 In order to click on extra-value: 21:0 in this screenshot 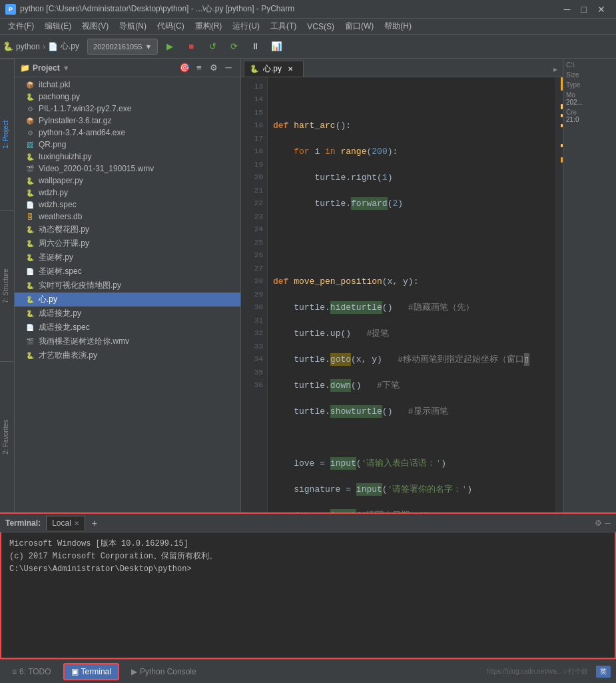, I will do `click(590, 120)`.